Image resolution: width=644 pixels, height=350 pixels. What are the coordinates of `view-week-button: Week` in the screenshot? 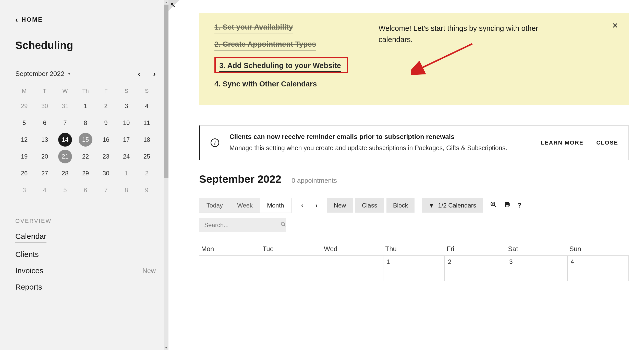 It's located at (245, 205).